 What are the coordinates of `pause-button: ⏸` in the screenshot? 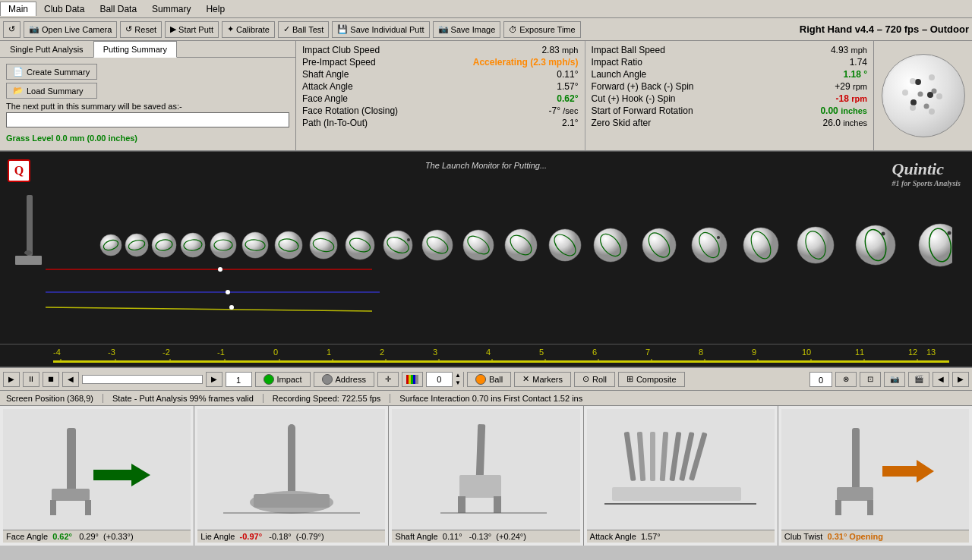 It's located at (31, 379).